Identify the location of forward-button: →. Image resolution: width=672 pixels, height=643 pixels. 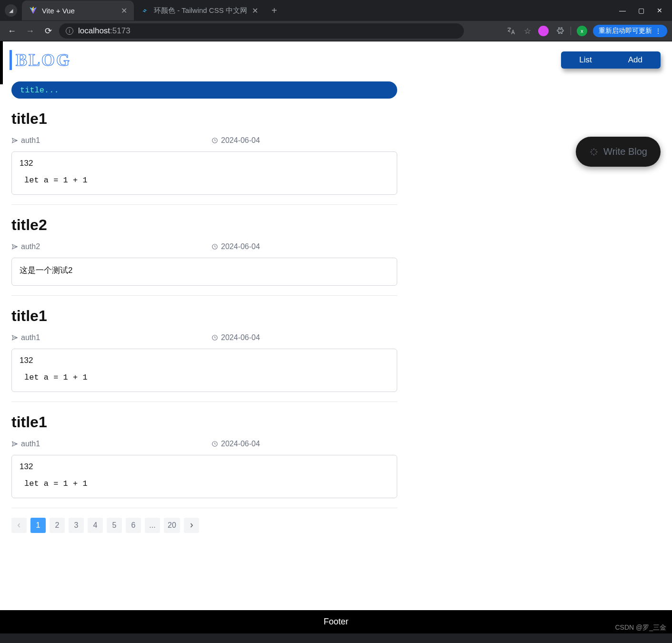
(30, 31).